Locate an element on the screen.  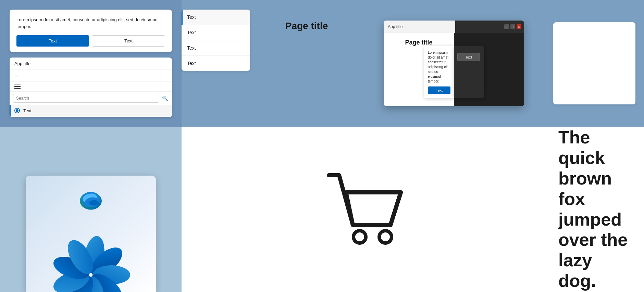
nav-item-label-0: Text is located at coordinates (27, 111).